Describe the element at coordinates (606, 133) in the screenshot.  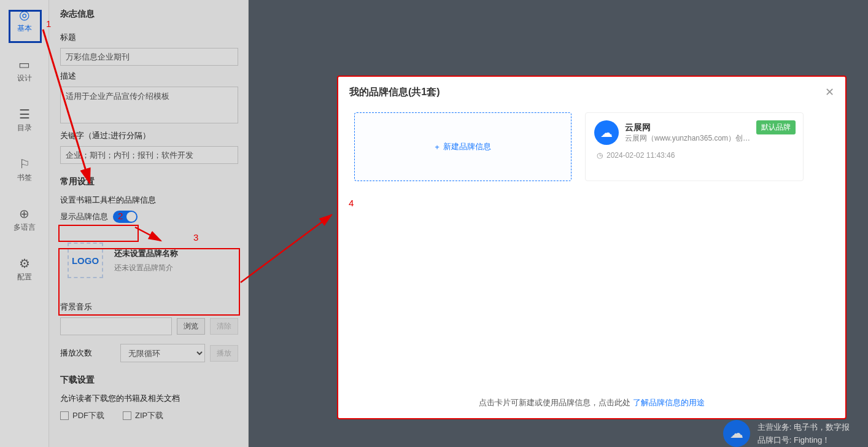
I see `cloud-icon: ☁` at that location.